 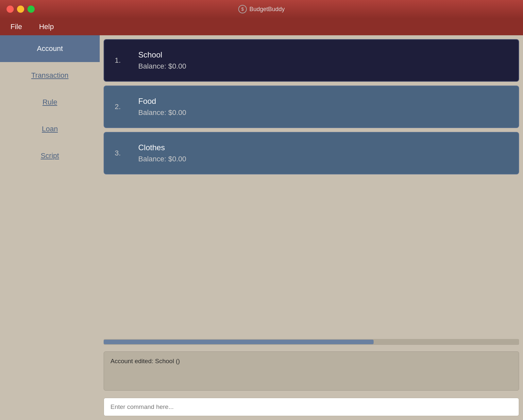 What do you see at coordinates (145, 361) in the screenshot?
I see `status-message: Account edited: School ()` at bounding box center [145, 361].